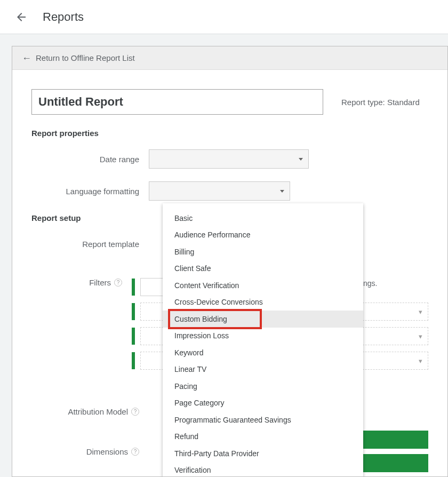 The height and width of the screenshot is (477, 448). Describe the element at coordinates (263, 336) in the screenshot. I see `menu-item-impression-loss: Impression Loss` at that location.